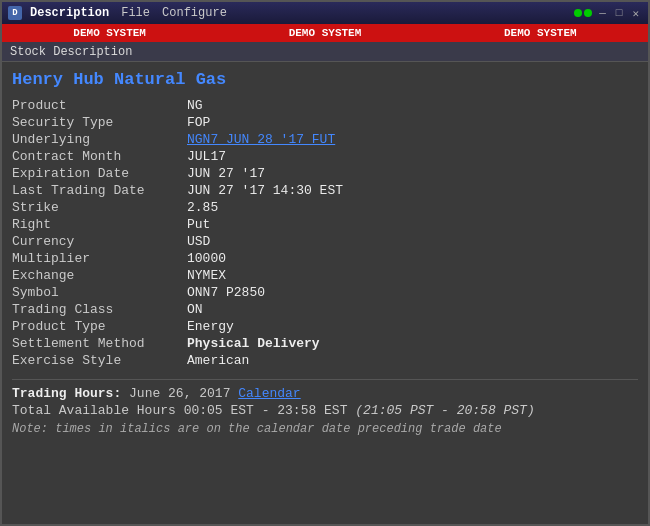 The image size is (650, 526). I want to click on trading-hours-label: Trading Hours:, so click(66, 394).